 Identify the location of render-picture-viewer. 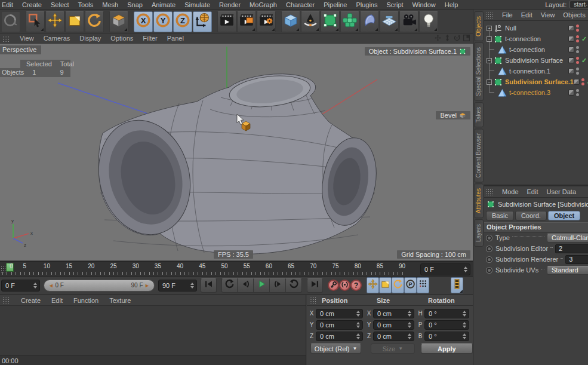
(247, 22).